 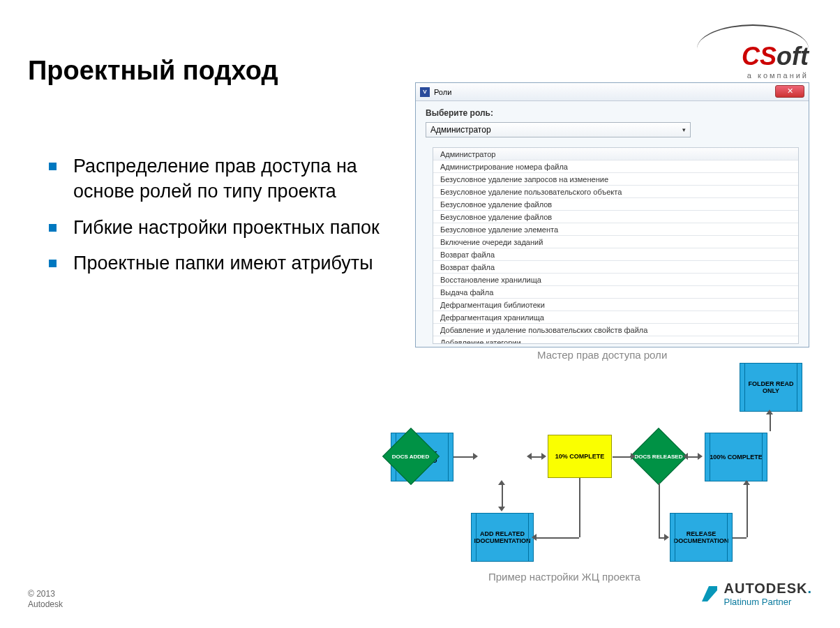 What do you see at coordinates (442, 92) in the screenshot?
I see `dialog-title-text: Роли` at bounding box center [442, 92].